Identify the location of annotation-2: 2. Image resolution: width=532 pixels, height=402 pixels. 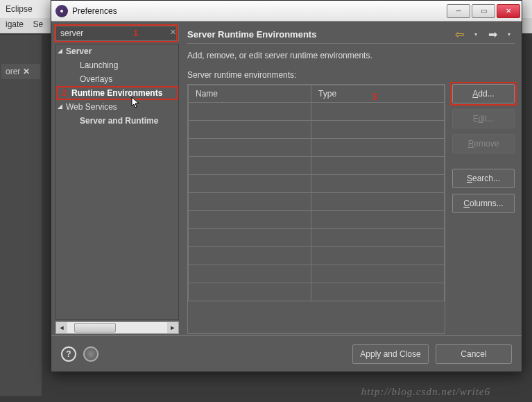
(64, 93).